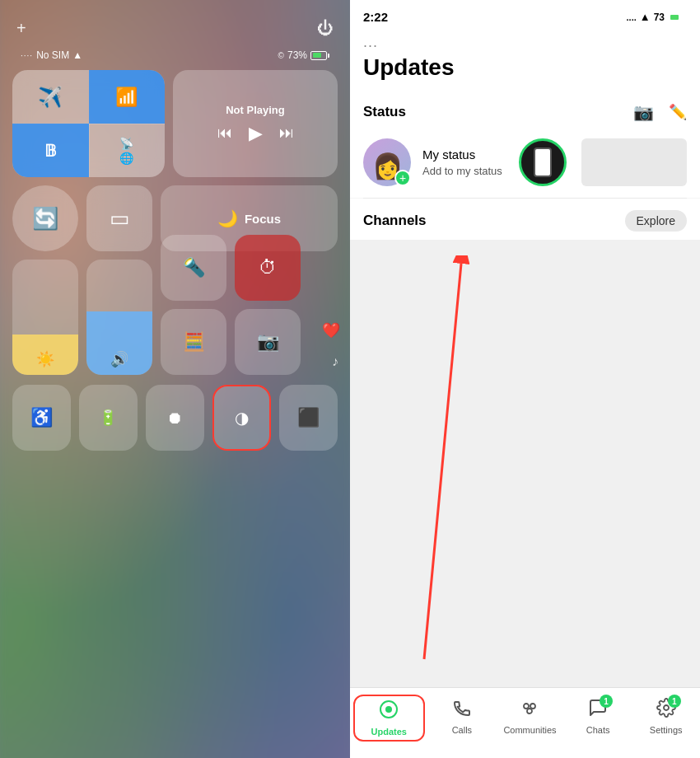 This screenshot has height=758, width=700. Describe the element at coordinates (325, 28) in the screenshot. I see `power-icon: ⏻` at that location.